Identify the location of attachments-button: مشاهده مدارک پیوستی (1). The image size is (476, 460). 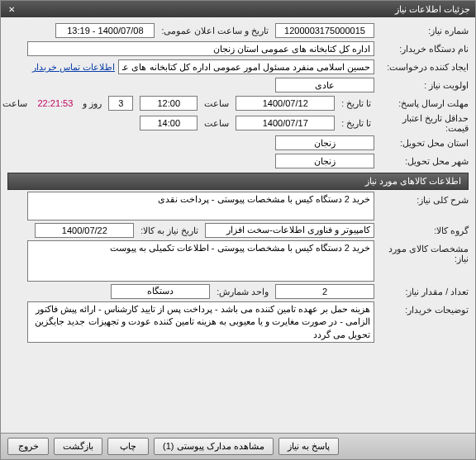
(213, 446).